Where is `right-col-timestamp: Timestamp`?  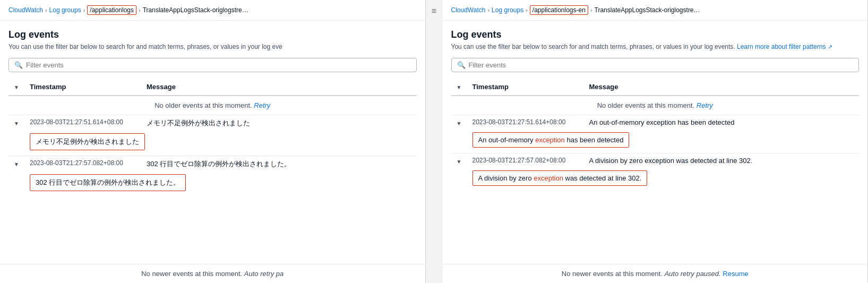
right-col-timestamp: Timestamp is located at coordinates (526, 87).